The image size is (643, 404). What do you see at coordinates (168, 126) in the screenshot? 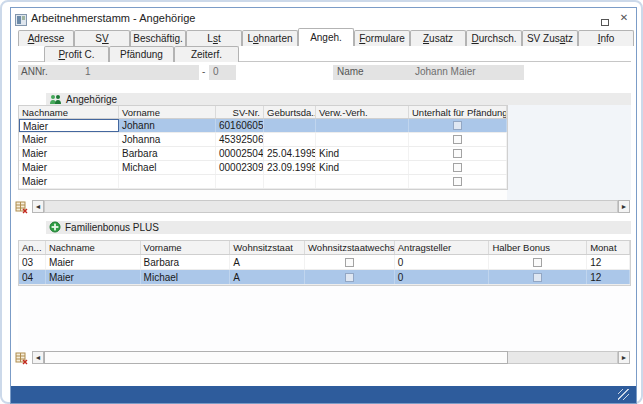
I see `cell-vorname: Johann` at bounding box center [168, 126].